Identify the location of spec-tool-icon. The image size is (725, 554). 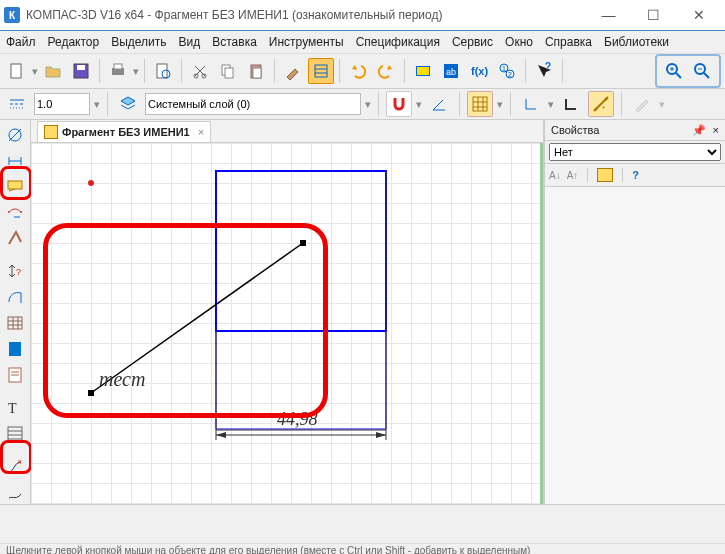
(15, 349).